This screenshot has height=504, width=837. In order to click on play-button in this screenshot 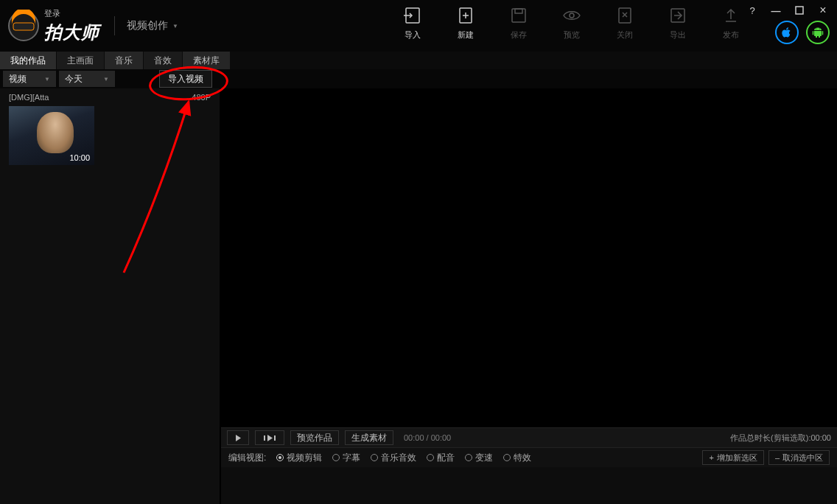, I will do `click(238, 438)`.